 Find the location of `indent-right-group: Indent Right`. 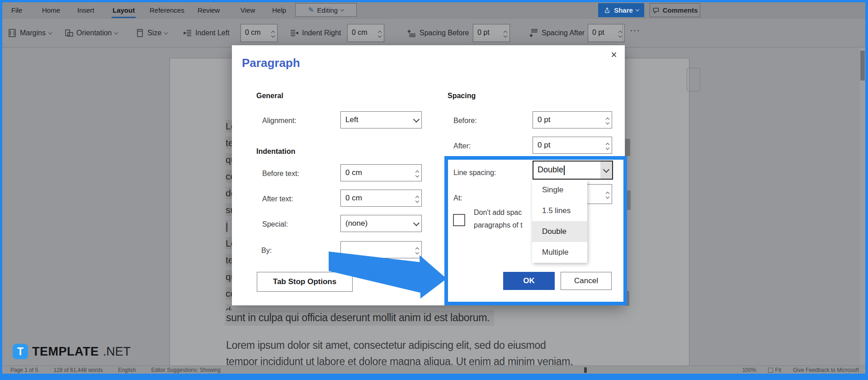

indent-right-group: Indent Right is located at coordinates (316, 33).